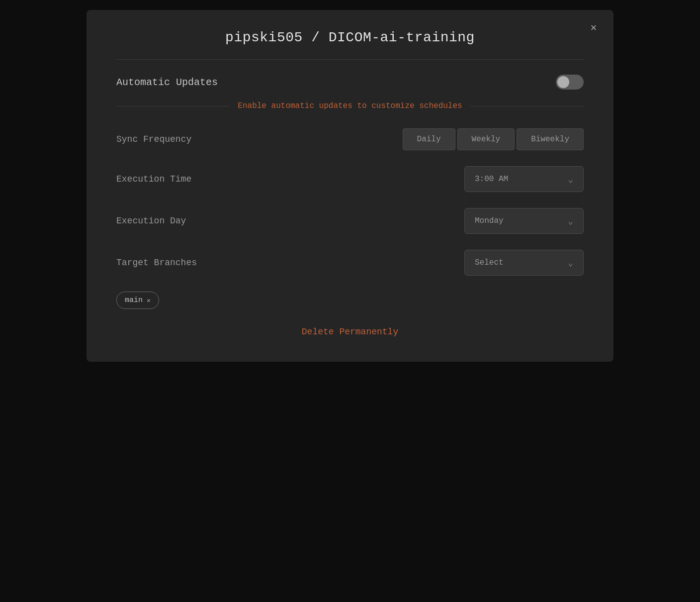  What do you see at coordinates (571, 179) in the screenshot?
I see `execution-time-chevron-icon: ⌄` at bounding box center [571, 179].